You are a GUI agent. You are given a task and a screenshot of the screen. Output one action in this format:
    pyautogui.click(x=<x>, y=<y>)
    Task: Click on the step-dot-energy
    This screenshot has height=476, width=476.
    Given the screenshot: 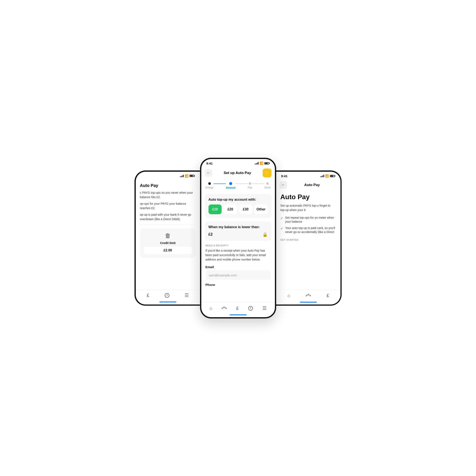 What is the action you would take?
    pyautogui.click(x=209, y=184)
    